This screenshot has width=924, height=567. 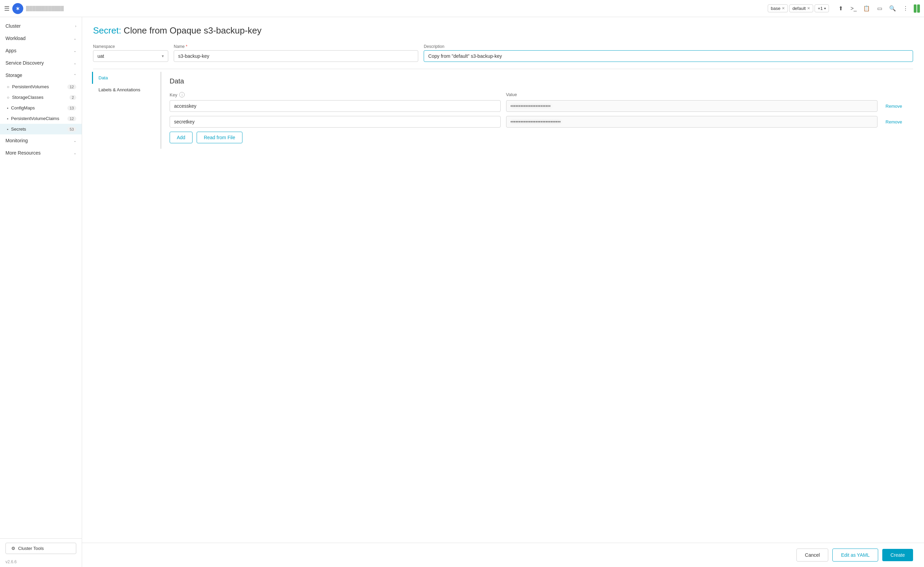 I want to click on context-more-label: +1, so click(x=820, y=8).